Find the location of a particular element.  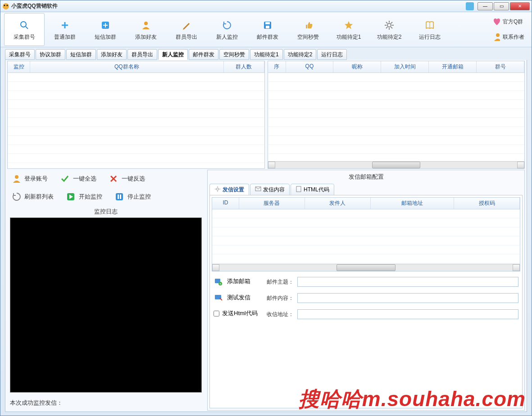

add-icon: + is located at coordinates (218, 281).